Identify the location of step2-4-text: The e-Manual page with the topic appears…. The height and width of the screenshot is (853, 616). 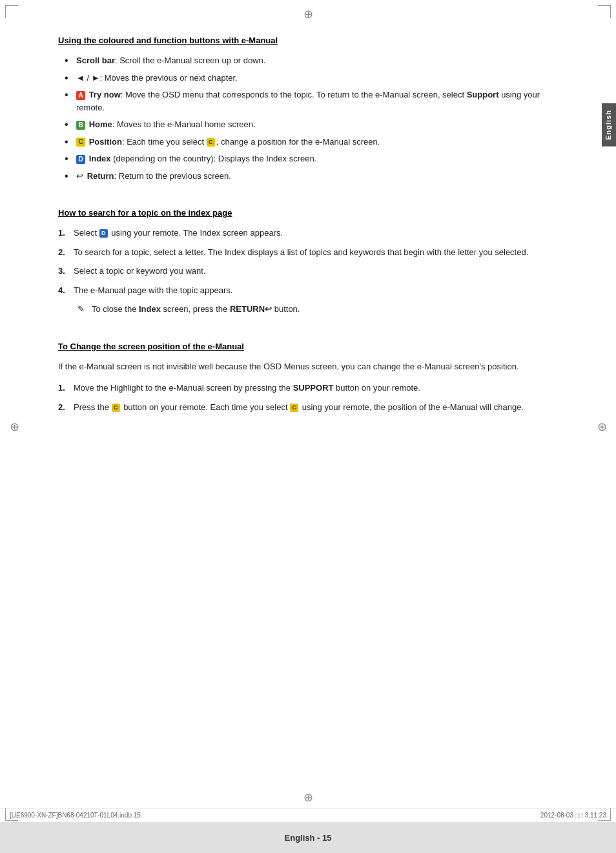
(153, 291).